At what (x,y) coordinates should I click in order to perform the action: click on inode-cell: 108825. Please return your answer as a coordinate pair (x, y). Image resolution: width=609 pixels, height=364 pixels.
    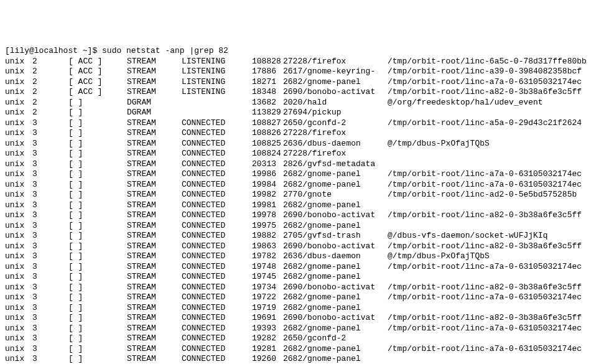
    Looking at the image, I should click on (267, 144).